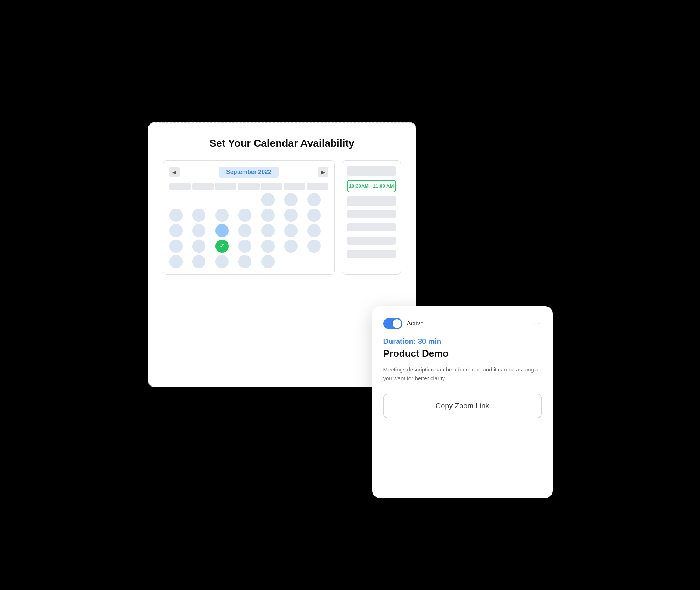 The height and width of the screenshot is (590, 700). What do you see at coordinates (404, 324) in the screenshot?
I see `toggle-group: Active` at bounding box center [404, 324].